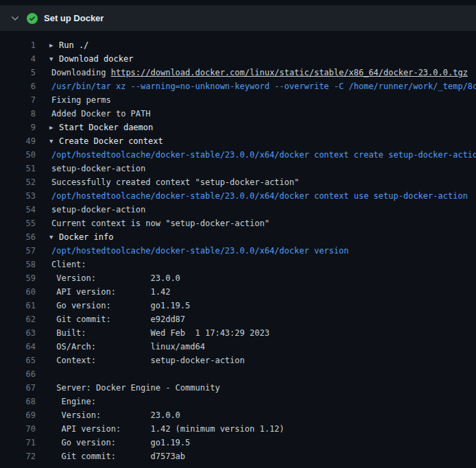 The width and height of the screenshot is (476, 468). I want to click on log-line: 8Added Docker to PATH, so click(238, 114).